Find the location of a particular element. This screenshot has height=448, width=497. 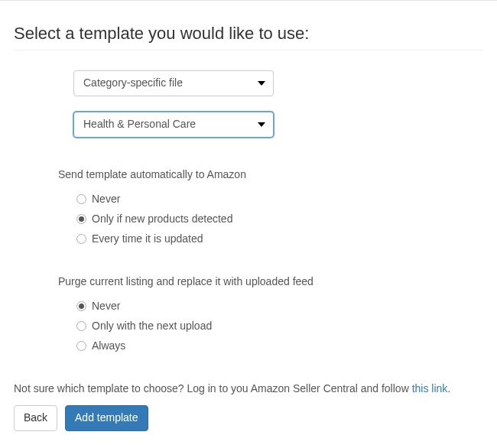

category-select-wrap: Health & Personal Care is located at coordinates (174, 125).